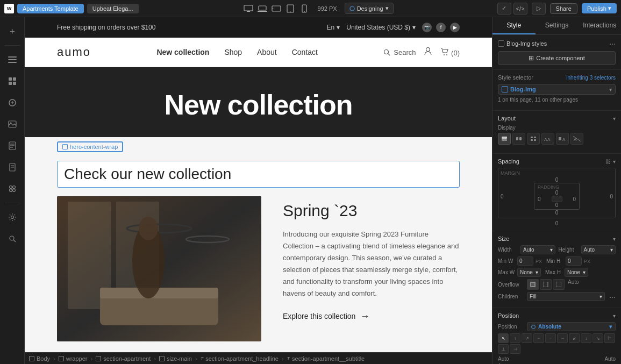  What do you see at coordinates (546, 284) in the screenshot?
I see `overflow-scroll-btn` at bounding box center [546, 284].